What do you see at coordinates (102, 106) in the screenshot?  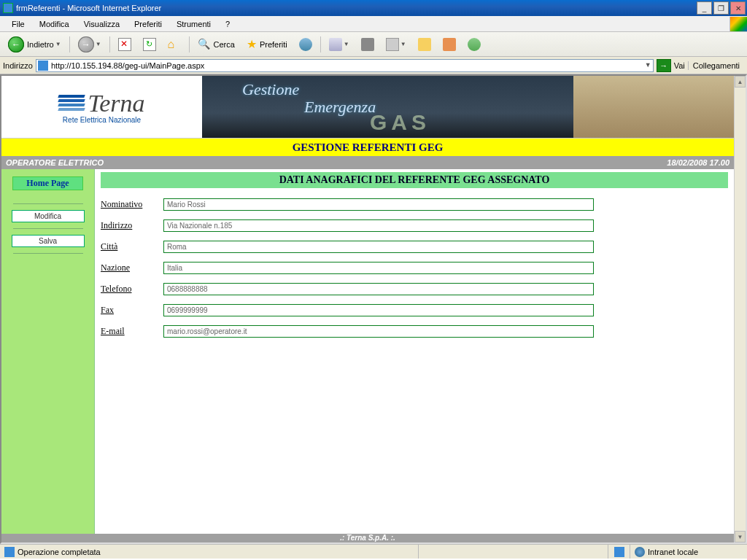 I see `terna-logo: Terna Rete Elettrica Nazionale` at bounding box center [102, 106].